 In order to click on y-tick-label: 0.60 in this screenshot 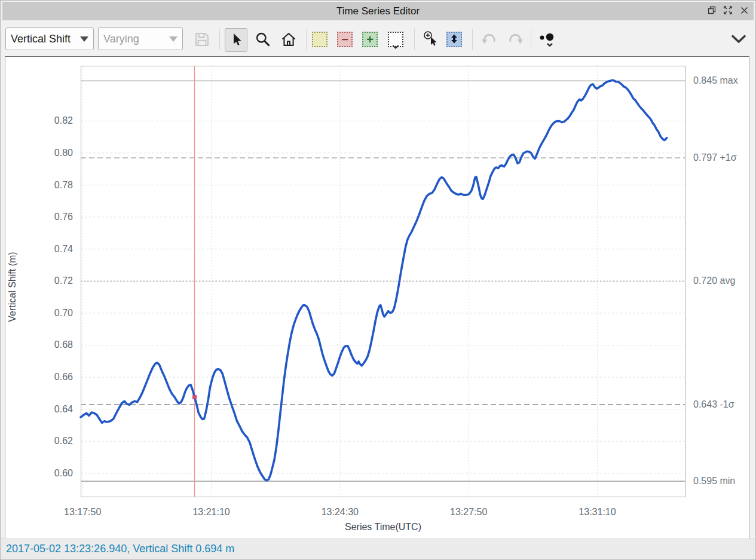, I will do `click(49, 473)`.